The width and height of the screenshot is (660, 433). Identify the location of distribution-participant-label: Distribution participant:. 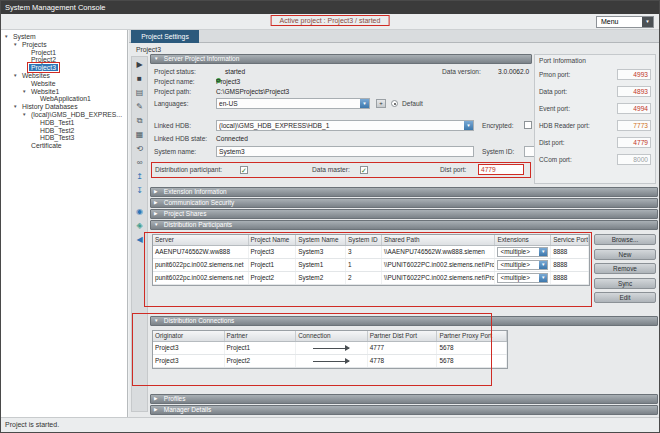
(188, 170).